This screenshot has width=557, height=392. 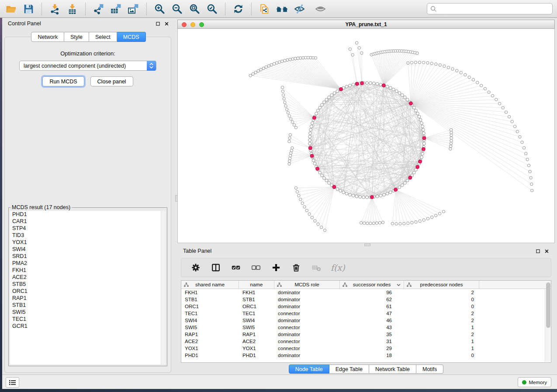 What do you see at coordinates (55, 9) in the screenshot?
I see `import-network-icon` at bounding box center [55, 9].